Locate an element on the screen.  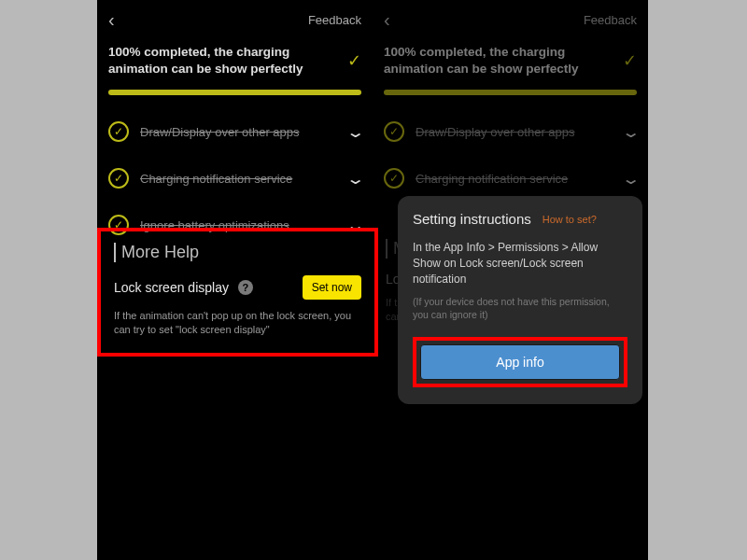
lock-screen-label: Lock screen display is located at coordinates (172, 287).